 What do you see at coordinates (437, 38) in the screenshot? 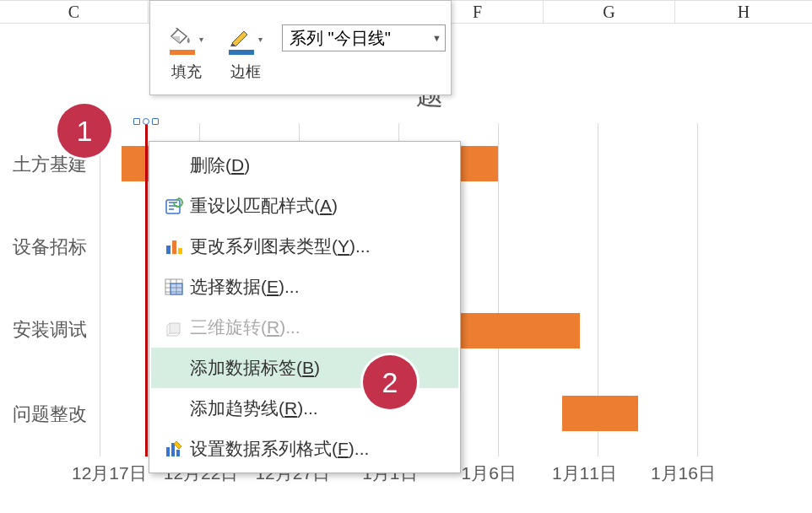
I see `chevron-down-icon: ▼` at bounding box center [437, 38].